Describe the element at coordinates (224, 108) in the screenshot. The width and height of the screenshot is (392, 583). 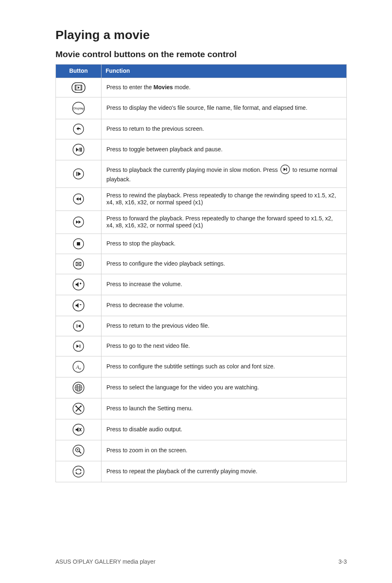
I see `function-cell: Press to display the video's file source…` at that location.